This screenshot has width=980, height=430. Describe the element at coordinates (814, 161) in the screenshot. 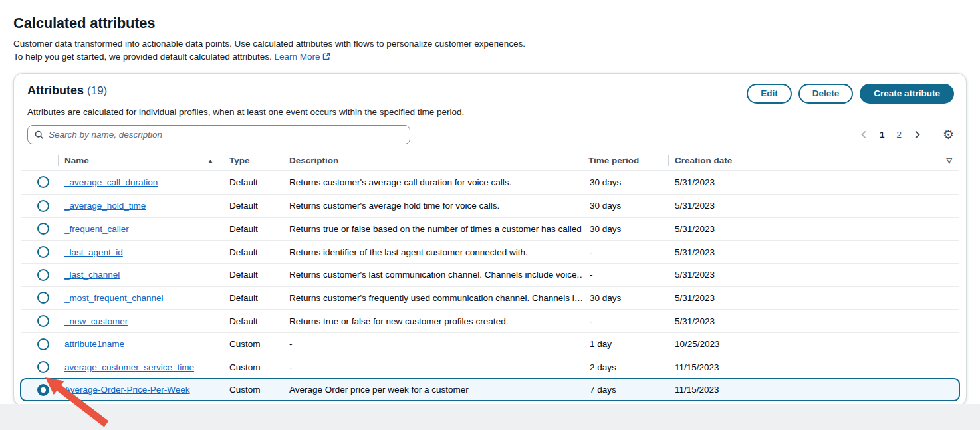

I see `header-creation-date: Creation date ▽` at that location.